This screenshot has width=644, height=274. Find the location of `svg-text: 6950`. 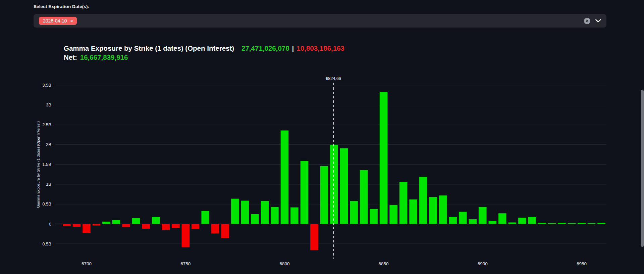

svg-text: 6950 is located at coordinates (582, 264).